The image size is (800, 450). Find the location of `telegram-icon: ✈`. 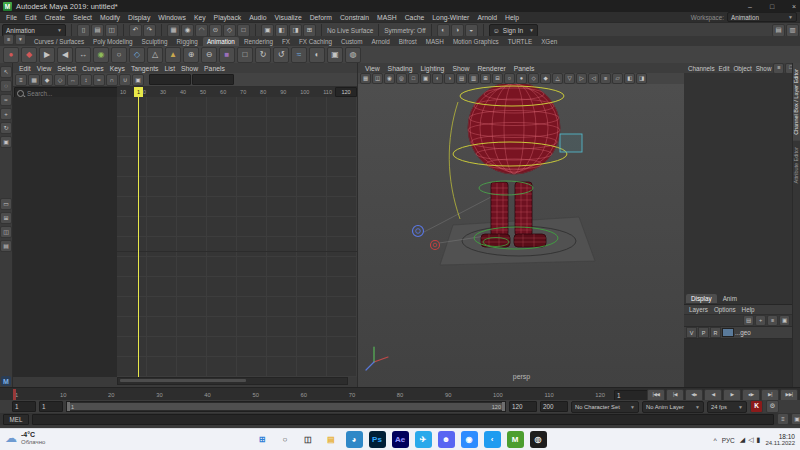

telegram-icon: ✈ is located at coordinates (424, 440).